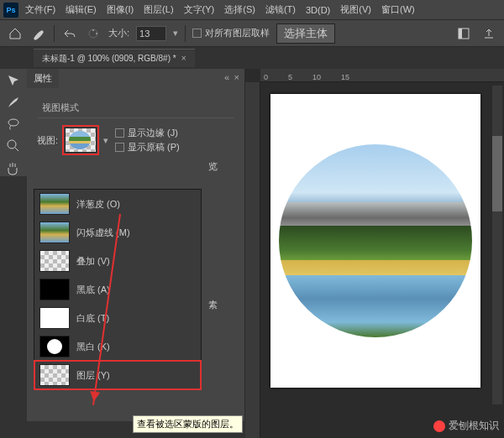  What do you see at coordinates (138, 107) in the screenshot?
I see `view-mode-label: 视图模式` at bounding box center [138, 107].